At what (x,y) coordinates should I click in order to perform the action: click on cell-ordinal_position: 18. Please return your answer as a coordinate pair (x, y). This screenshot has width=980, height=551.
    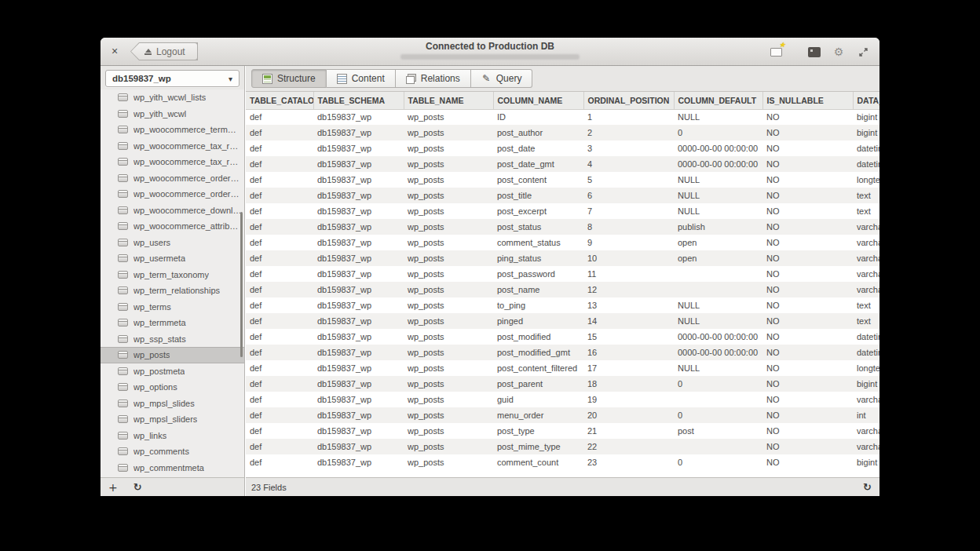
    Looking at the image, I should click on (628, 384).